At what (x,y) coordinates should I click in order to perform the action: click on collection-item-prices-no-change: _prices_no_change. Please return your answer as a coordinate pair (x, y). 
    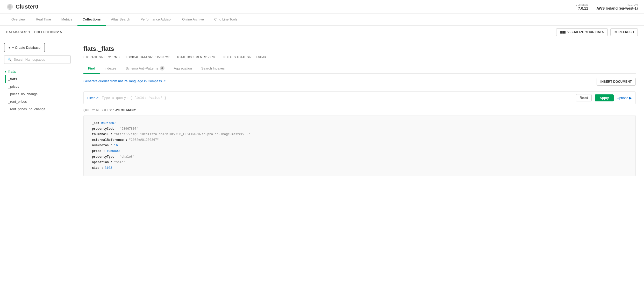
    Looking at the image, I should click on (37, 94).